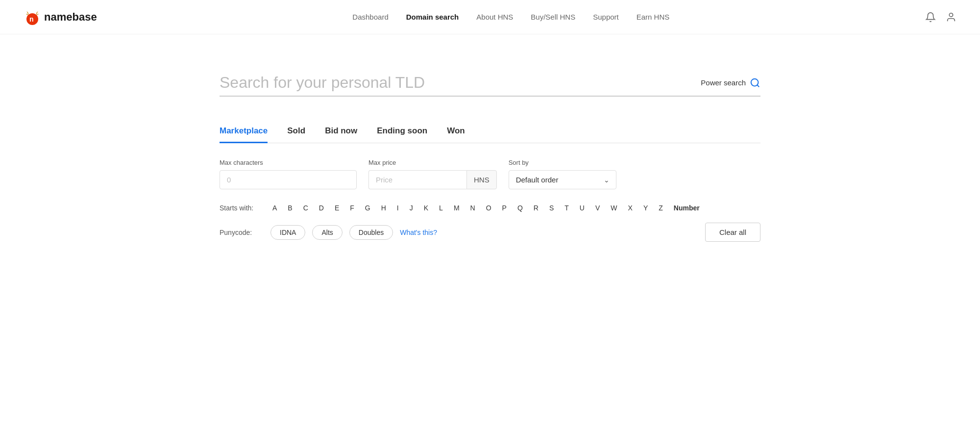 This screenshot has height=435, width=980. I want to click on punycode-alts-btn: Alts, so click(327, 232).